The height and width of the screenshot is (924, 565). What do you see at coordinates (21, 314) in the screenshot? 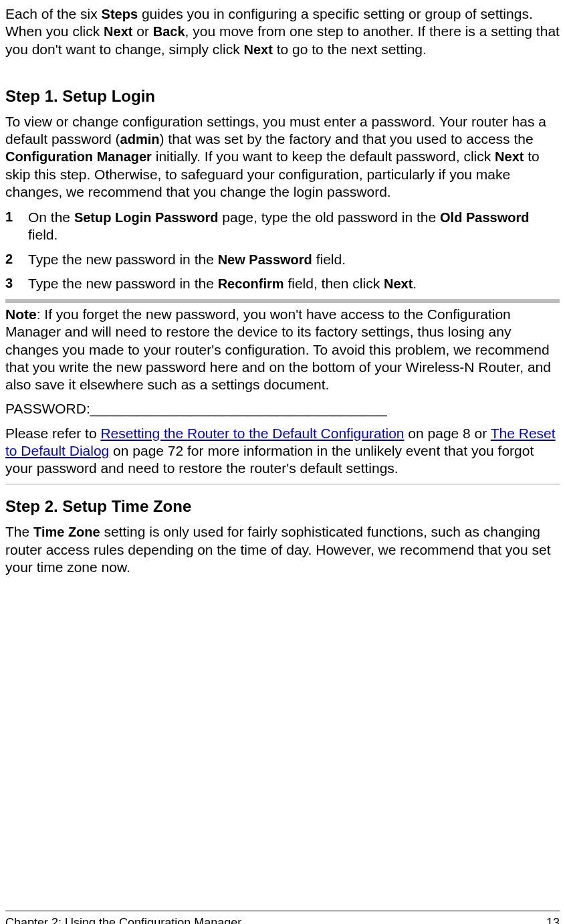
I see `note-label: Note` at bounding box center [21, 314].